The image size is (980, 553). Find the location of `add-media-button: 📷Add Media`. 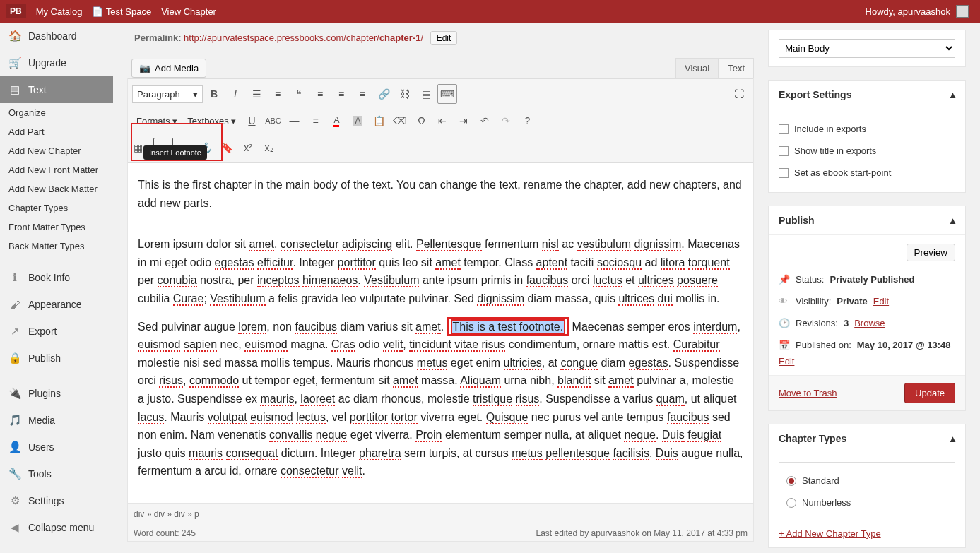

add-media-button: 📷Add Media is located at coordinates (169, 68).